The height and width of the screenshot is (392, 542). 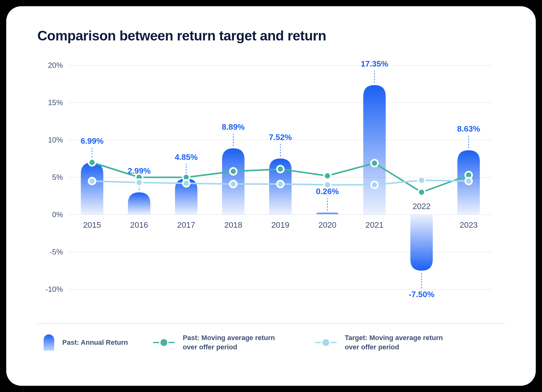 What do you see at coordinates (469, 225) in the screenshot?
I see `x-tick-label: 2023` at bounding box center [469, 225].